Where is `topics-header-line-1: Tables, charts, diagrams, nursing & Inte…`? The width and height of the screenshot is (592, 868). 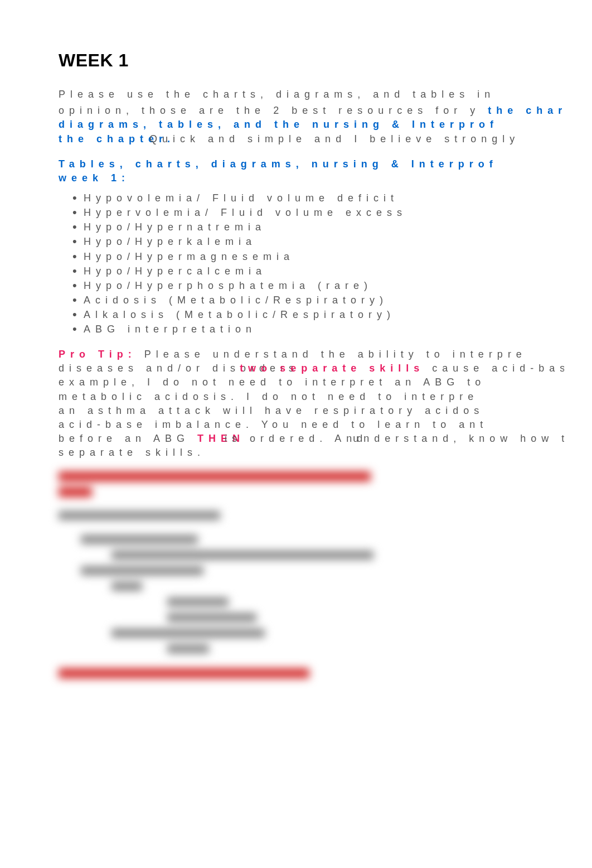 topics-header-line-1: Tables, charts, diagrams, nursing & Inte… is located at coordinates (311, 164).